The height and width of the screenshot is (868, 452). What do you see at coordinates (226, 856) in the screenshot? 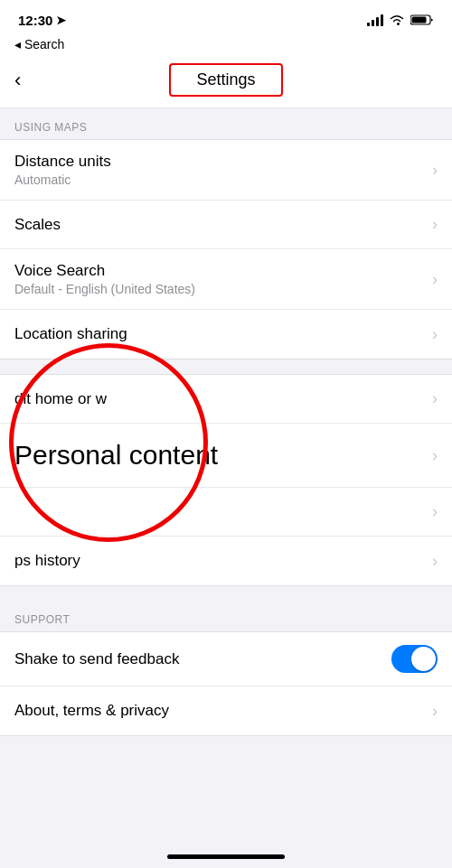
I see `home-indicator` at bounding box center [226, 856].